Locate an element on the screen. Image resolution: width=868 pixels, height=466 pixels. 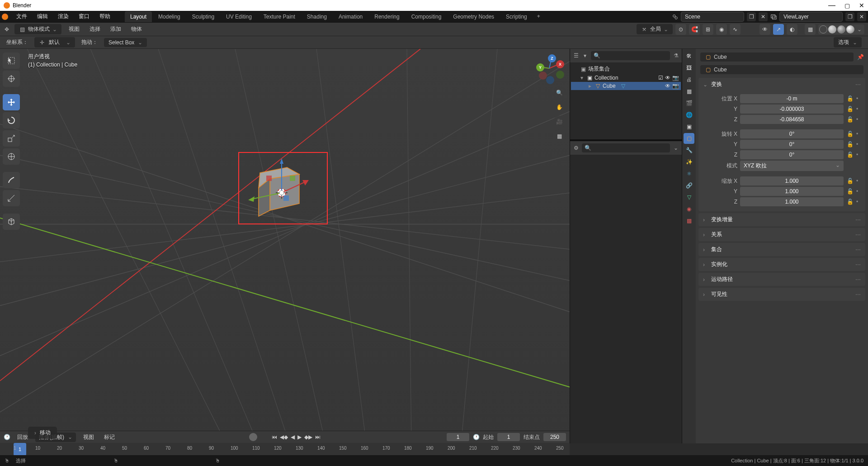
gizmo-button: ↗ is located at coordinates (778, 29).